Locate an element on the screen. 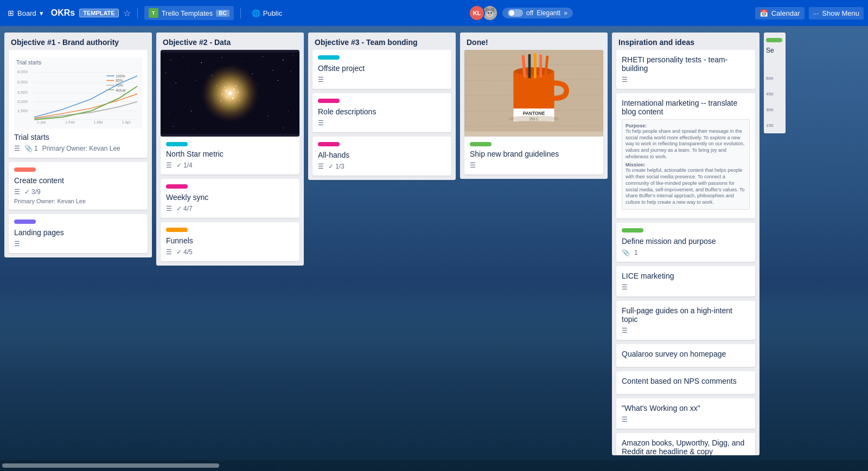 The width and height of the screenshot is (868, 471). visibility-button: 🌐 Public is located at coordinates (267, 13).